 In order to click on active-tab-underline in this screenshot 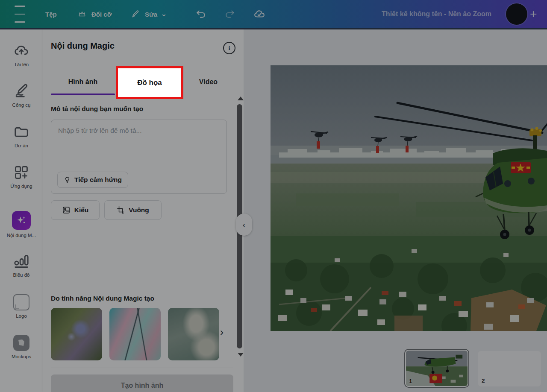, I will do `click(83, 94)`.